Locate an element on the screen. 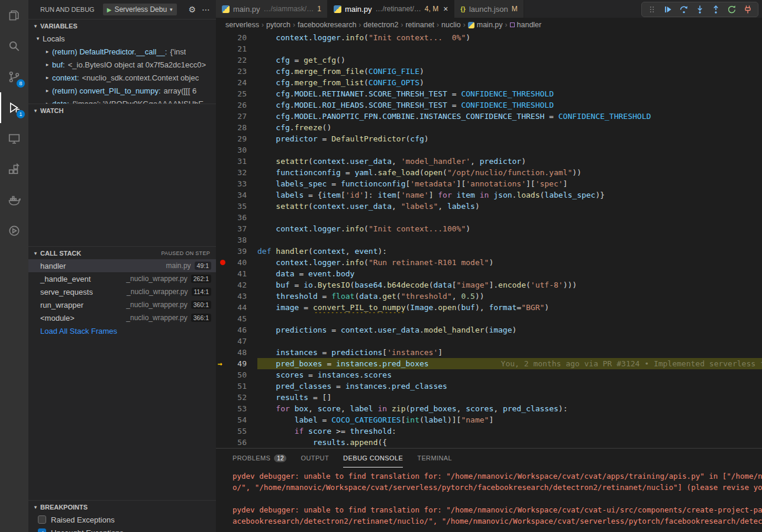 The height and width of the screenshot is (532, 762). code-line: 41 data = event.body is located at coordinates (489, 273).